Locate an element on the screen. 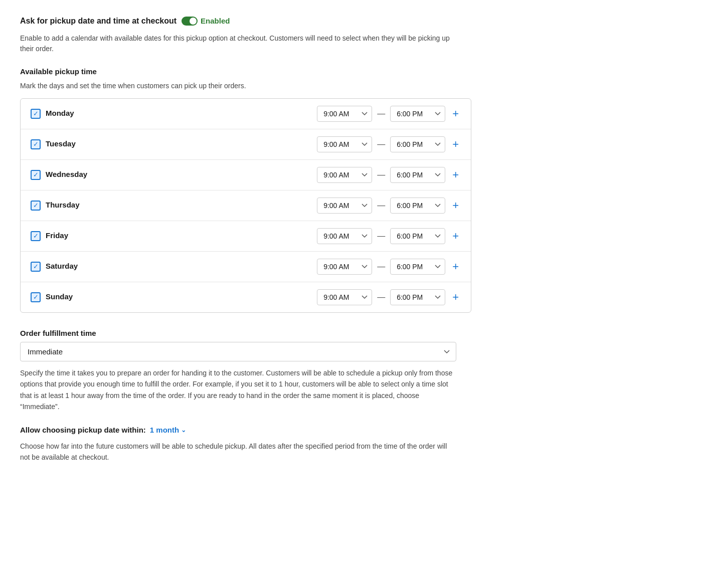 This screenshot has height=588, width=702. end-time-select-friday: 12:00 AM12:30 AM1:00 AM1:30 AM2:00 AM2:3… is located at coordinates (418, 236).